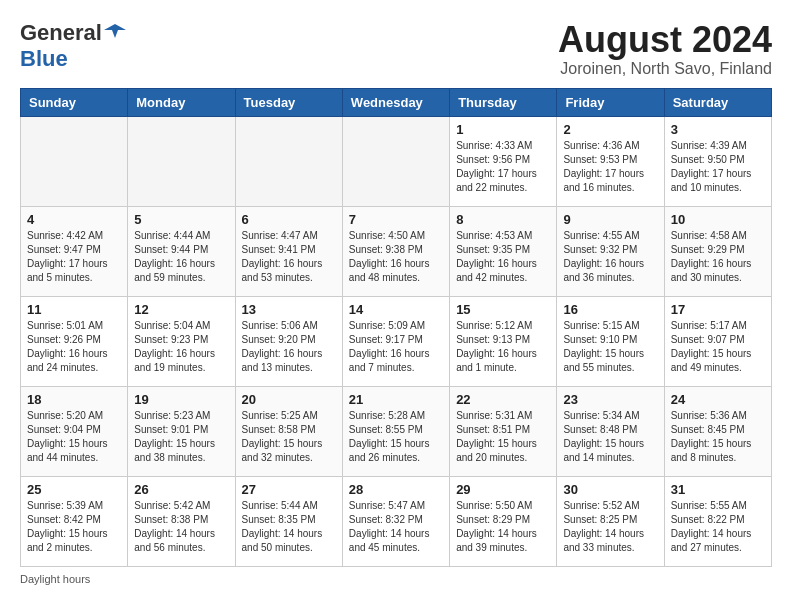  What do you see at coordinates (396, 341) in the screenshot?
I see `calendar-cell-3-4: 14Sunrise: 5:09 AM Sunset: 9:17 PM Dayli…` at bounding box center [396, 341].